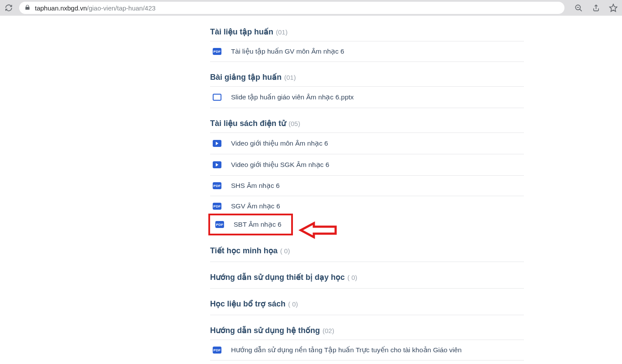  Describe the element at coordinates (367, 304) in the screenshot. I see `section-header: Học liệu bổ trợ sách( 0)` at that location.